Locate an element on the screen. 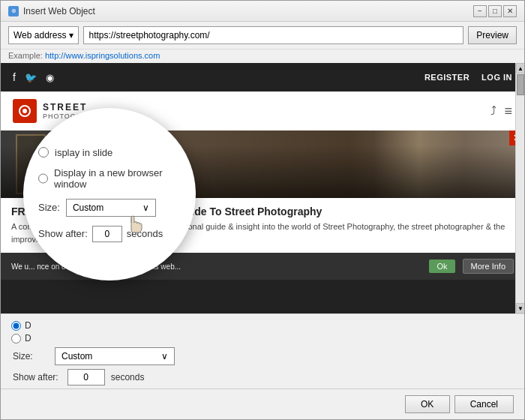  size-dropdown-arrow: ∨ is located at coordinates (165, 356).